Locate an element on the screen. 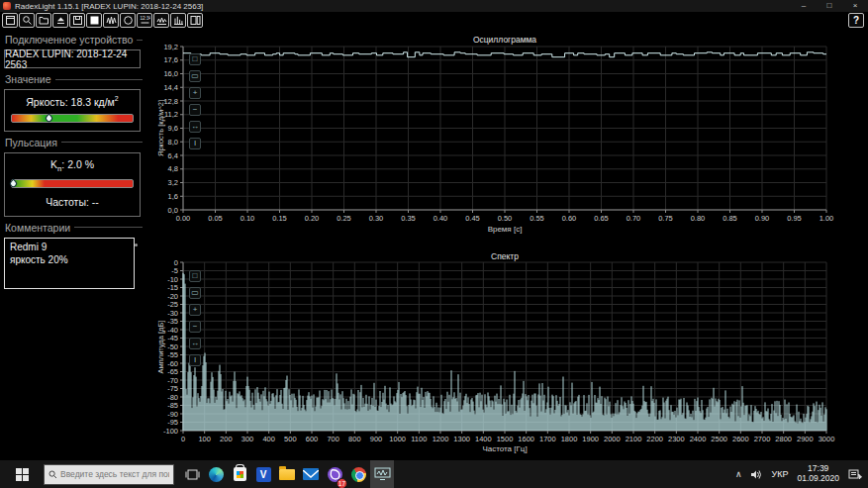 This screenshot has height=488, width=868. viber-app-button: 17 is located at coordinates (335, 474).